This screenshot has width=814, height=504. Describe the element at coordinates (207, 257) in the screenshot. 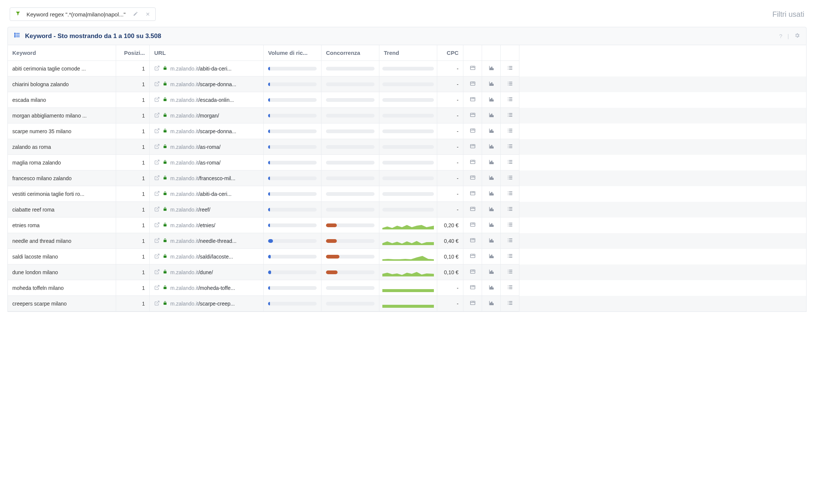

I see `url-cell: m.zalando.it/saldi/lacoste...` at that location.